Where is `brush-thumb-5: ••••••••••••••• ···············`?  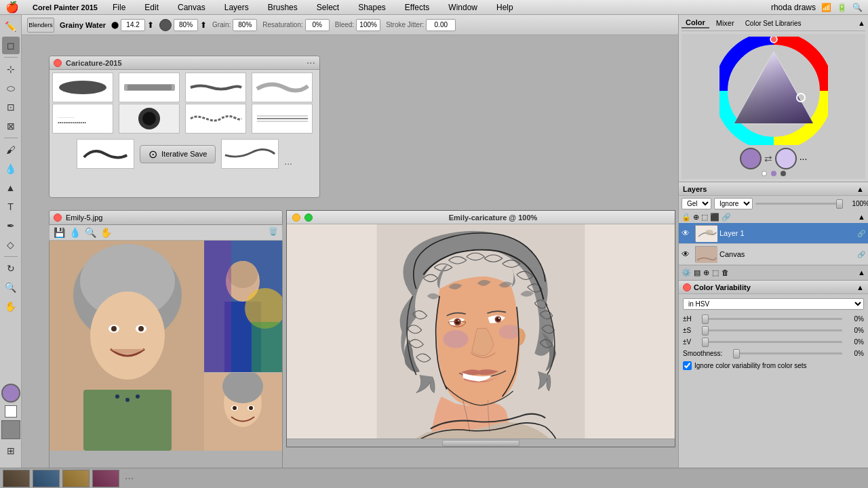
brush-thumb-5: ••••••••••••••• ··············· is located at coordinates (83, 119).